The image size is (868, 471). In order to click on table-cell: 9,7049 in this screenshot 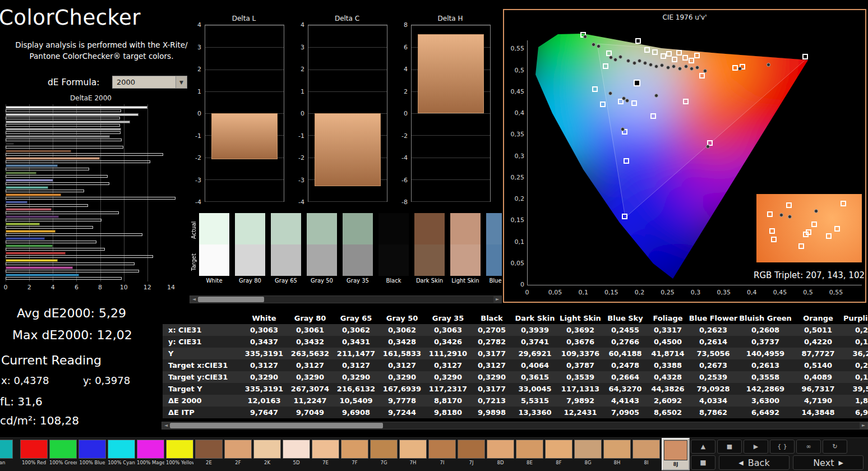, I will do `click(310, 413)`.